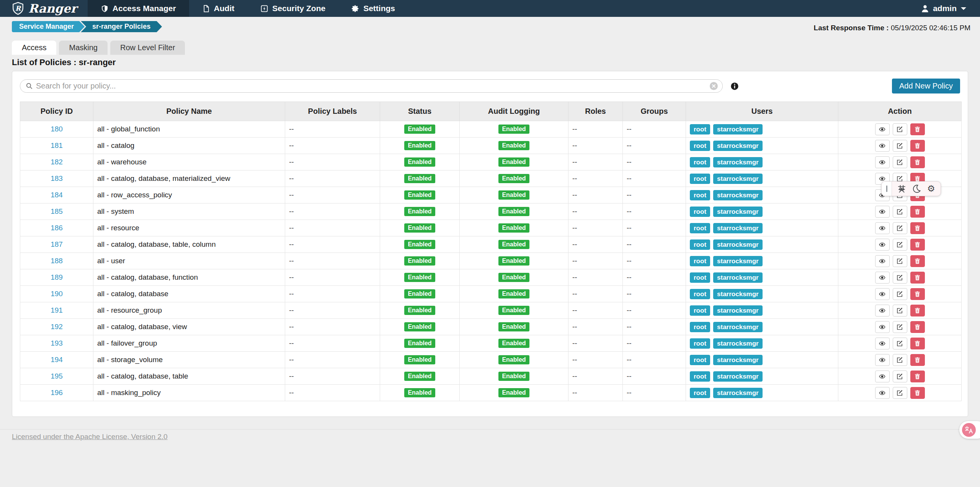  Describe the element at coordinates (83, 48) in the screenshot. I see `tab-masking: Masking` at that location.